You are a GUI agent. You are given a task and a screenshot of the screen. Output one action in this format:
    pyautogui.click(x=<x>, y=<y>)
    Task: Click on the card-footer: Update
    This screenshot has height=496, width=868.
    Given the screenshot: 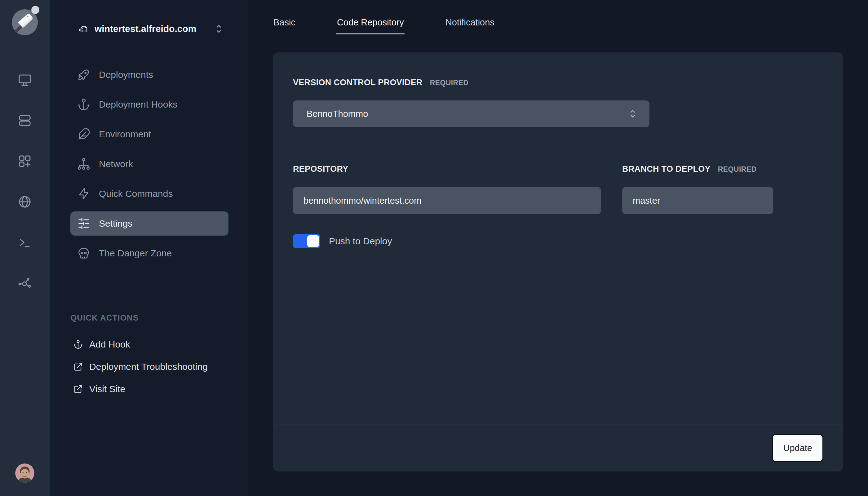 What is the action you would take?
    pyautogui.click(x=558, y=448)
    